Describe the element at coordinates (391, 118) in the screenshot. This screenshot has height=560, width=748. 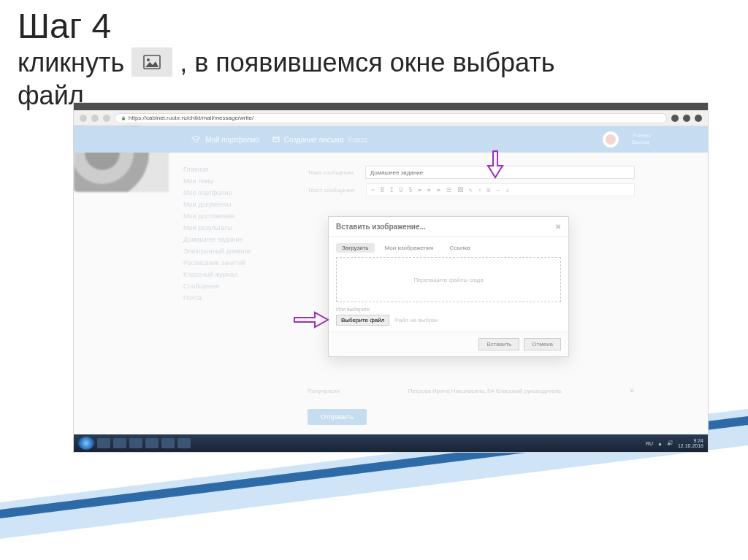
I see `browser-addressbar: https://cabinet.ruobr.ru/child/mail/mess…` at that location.